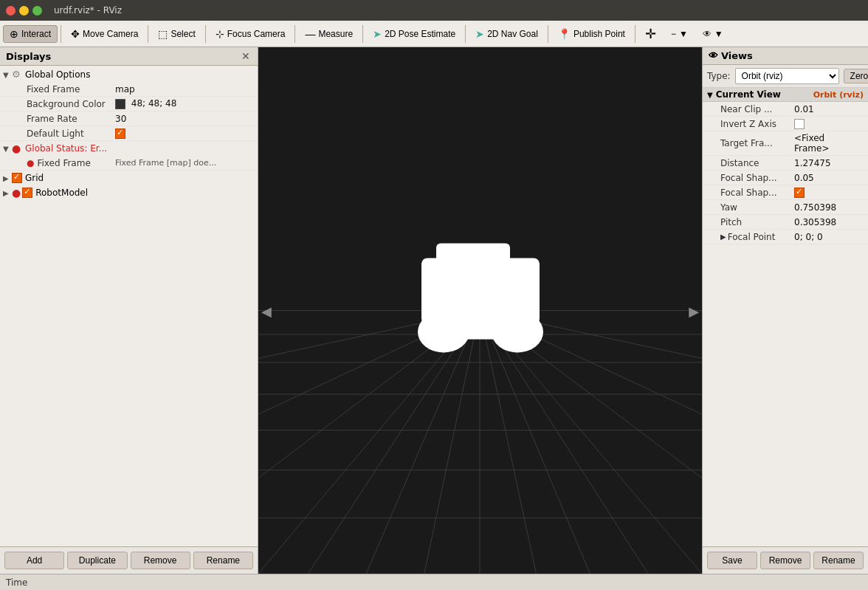 This screenshot has height=590, width=868. I want to click on rename-view-button: Rename, so click(838, 560).